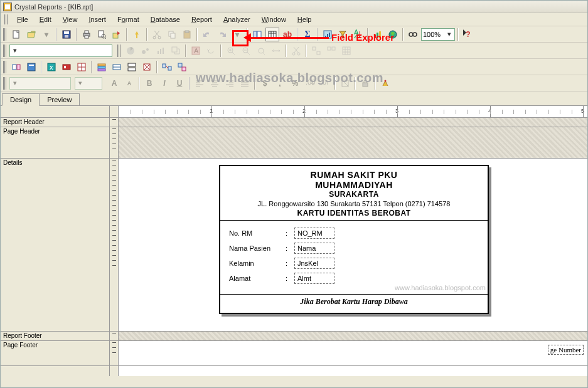 This screenshot has height=388, width=588. What do you see at coordinates (164, 83) in the screenshot?
I see `italic-icon: I` at bounding box center [164, 83].